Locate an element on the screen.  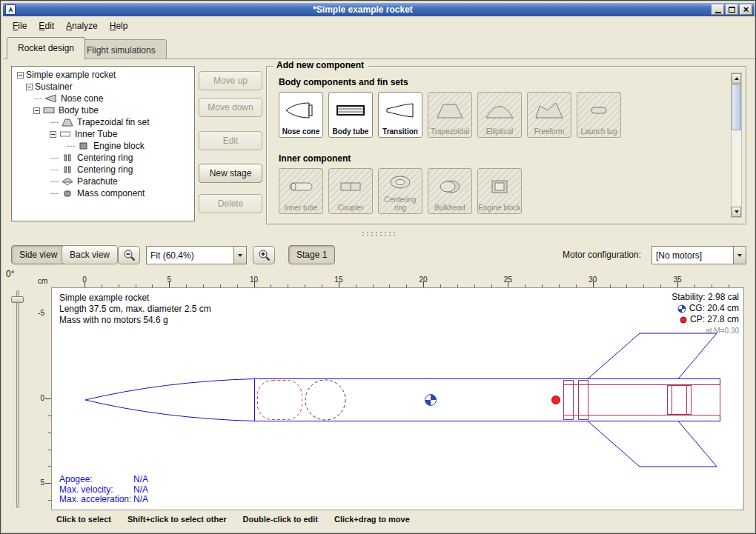
add-body-tube-button: Body tube is located at coordinates (351, 115).